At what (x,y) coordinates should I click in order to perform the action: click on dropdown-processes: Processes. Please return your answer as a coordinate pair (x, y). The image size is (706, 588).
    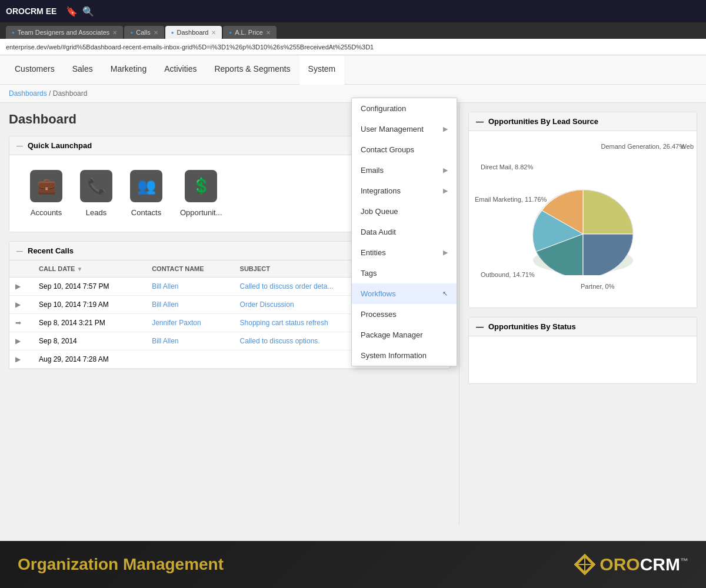
    Looking at the image, I should click on (404, 314).